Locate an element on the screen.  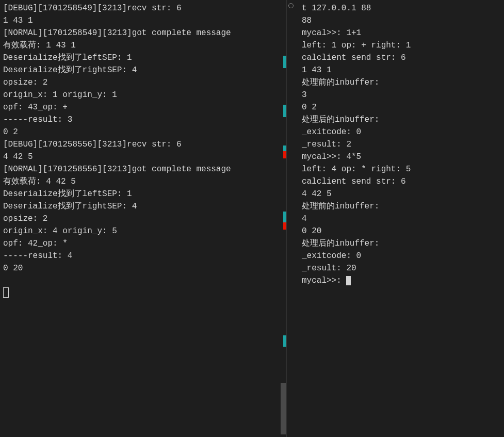
terminal-line: left: 4 op: * right: 5 is located at coordinates (401, 169).